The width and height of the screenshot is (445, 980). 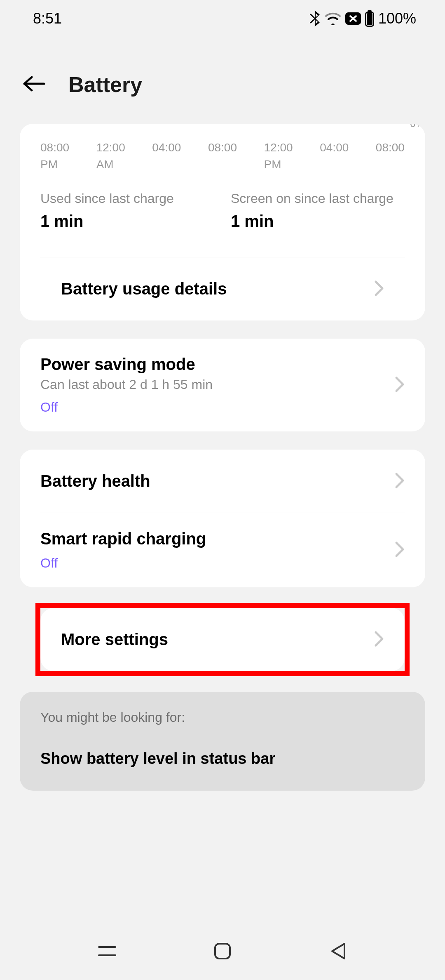 I want to click on power-saving-card: Power saving mode Can last about 2 d 1 h…, so click(x=222, y=385).